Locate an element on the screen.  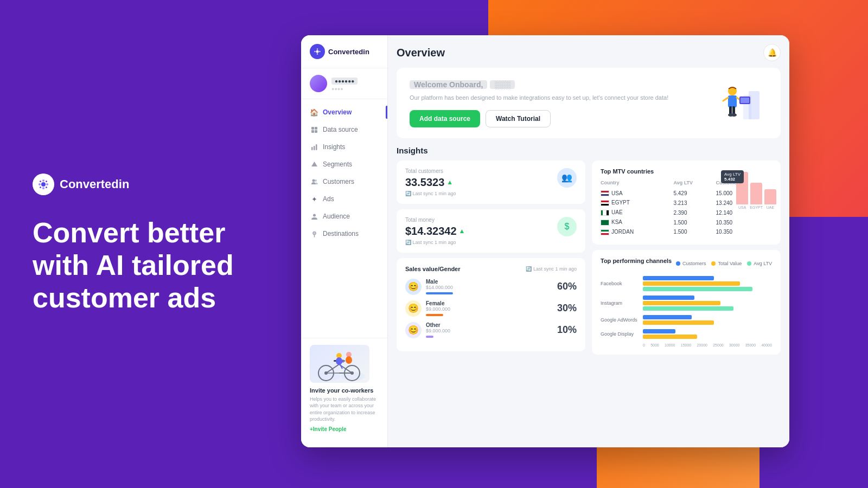
x-label-10k: 10000 is located at coordinates (669, 345).